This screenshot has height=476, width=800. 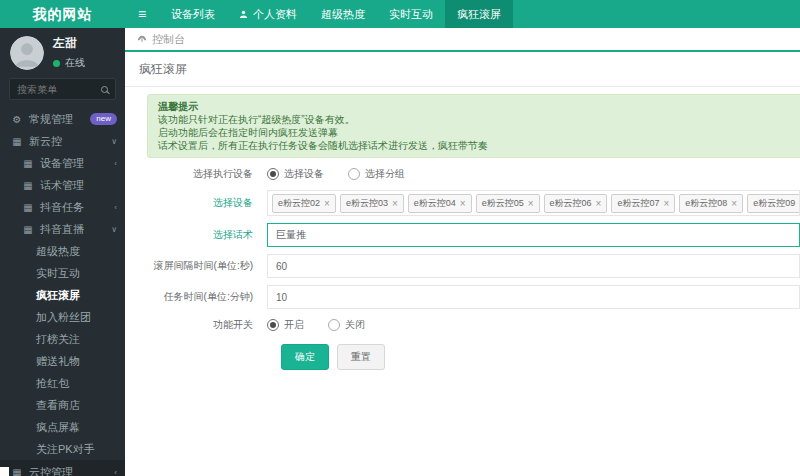 I want to click on tab-label: 超级热度, so click(x=343, y=14).